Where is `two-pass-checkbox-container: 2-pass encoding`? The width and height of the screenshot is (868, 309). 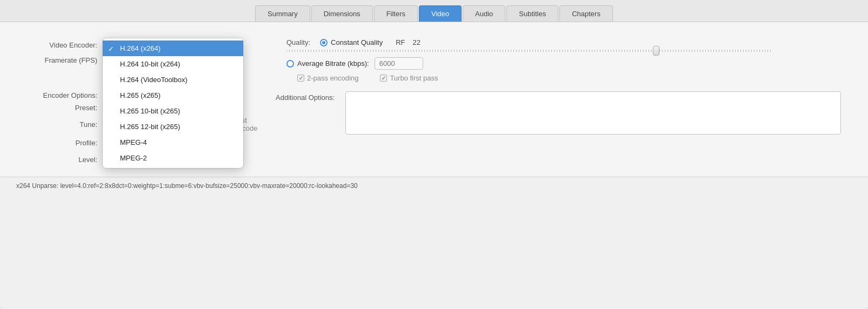 two-pass-checkbox-container: 2-pass encoding is located at coordinates (328, 78).